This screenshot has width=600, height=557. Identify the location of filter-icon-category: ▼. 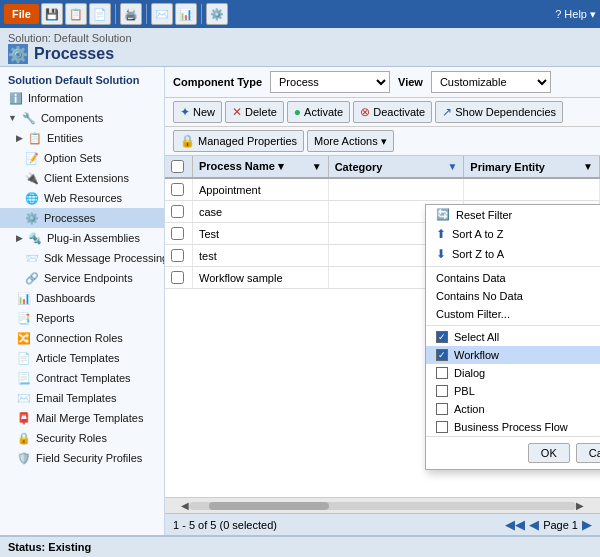
(452, 166).